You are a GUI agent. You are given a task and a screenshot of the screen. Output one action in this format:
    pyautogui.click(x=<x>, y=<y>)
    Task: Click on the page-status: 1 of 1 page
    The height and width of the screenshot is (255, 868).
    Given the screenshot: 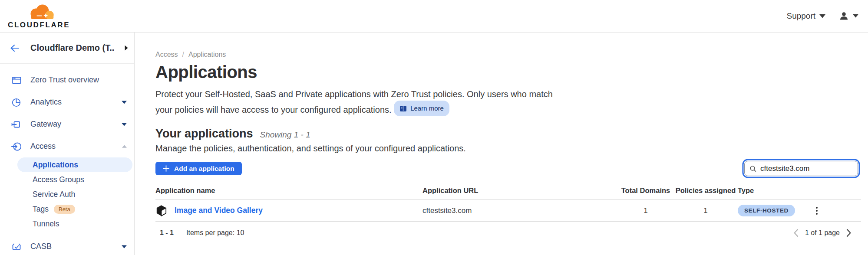 What is the action you would take?
    pyautogui.click(x=822, y=233)
    